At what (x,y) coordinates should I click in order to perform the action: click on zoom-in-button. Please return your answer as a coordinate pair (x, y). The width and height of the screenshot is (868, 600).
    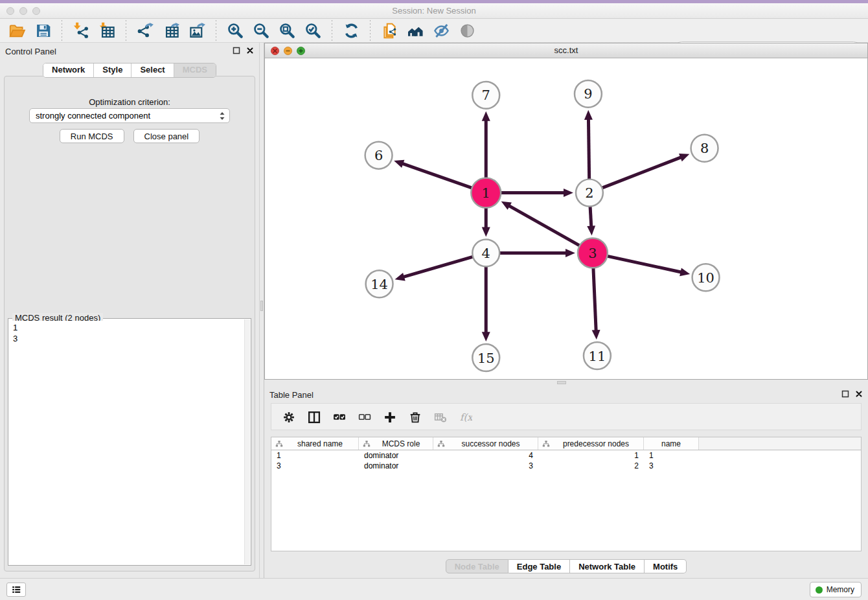
    Looking at the image, I should click on (235, 30).